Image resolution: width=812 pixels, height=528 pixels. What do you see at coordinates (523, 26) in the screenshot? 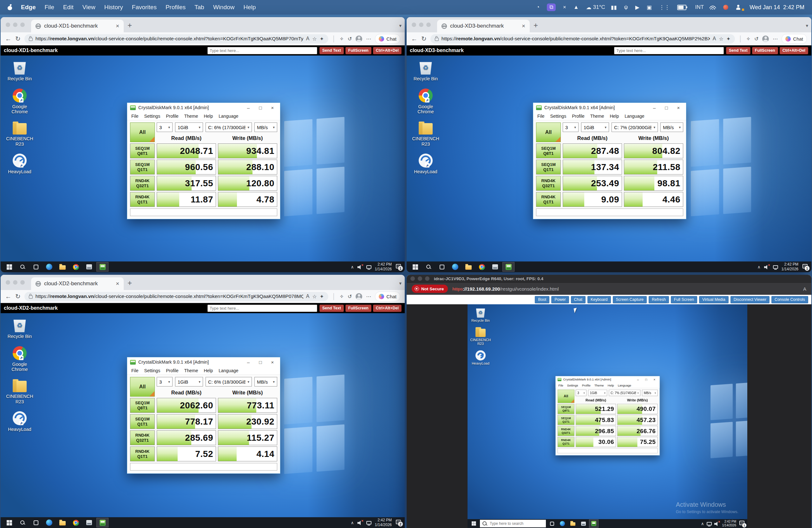
I see `tab-close-icon: ×` at bounding box center [523, 26].